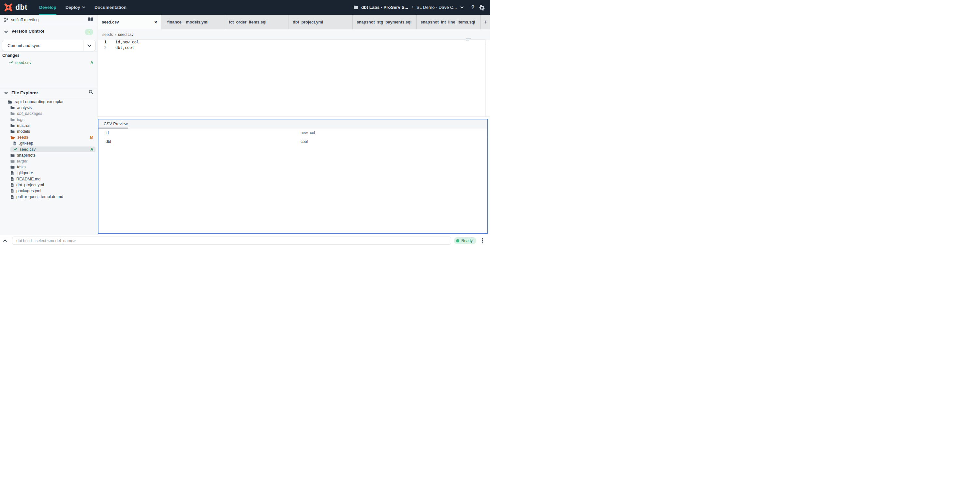 The height and width of the screenshot is (492, 980). Describe the element at coordinates (458, 241) in the screenshot. I see `ready-dot-icon` at that location.